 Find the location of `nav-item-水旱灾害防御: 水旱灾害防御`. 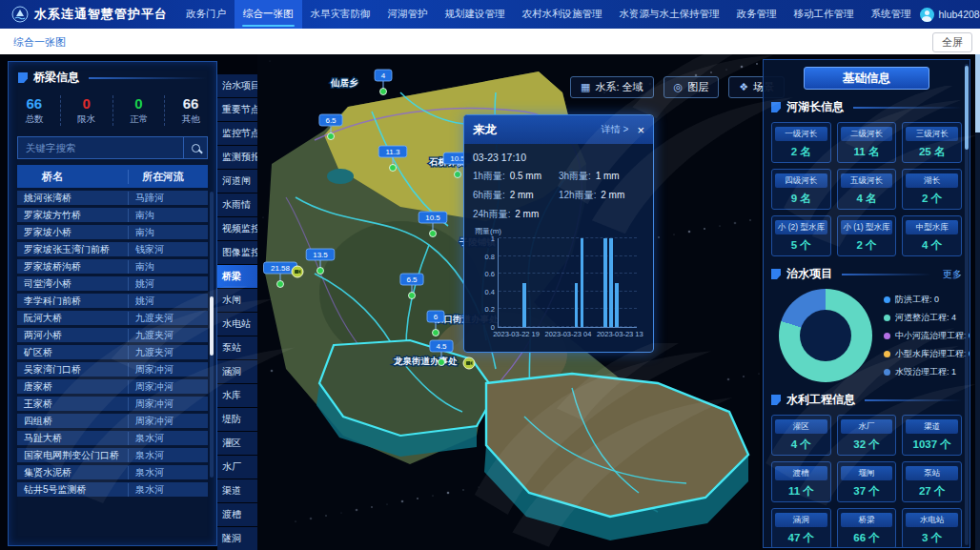

nav-item-水旱灾害防御: 水旱灾害防御 is located at coordinates (341, 14).